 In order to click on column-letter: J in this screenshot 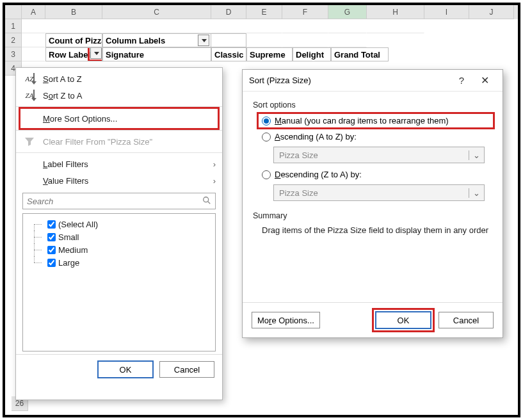, I will do `click(492, 12)`.